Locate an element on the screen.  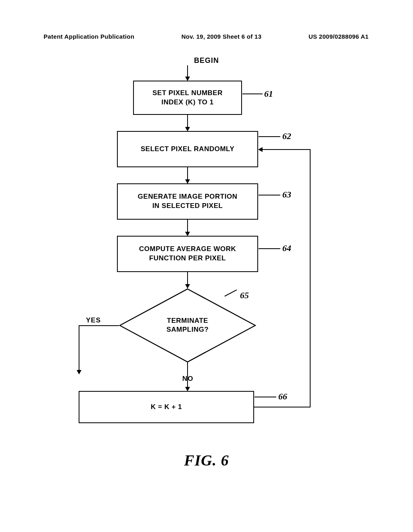
header-center: Nov. 19, 2009 Sheet 6 of 13 is located at coordinates (222, 36).